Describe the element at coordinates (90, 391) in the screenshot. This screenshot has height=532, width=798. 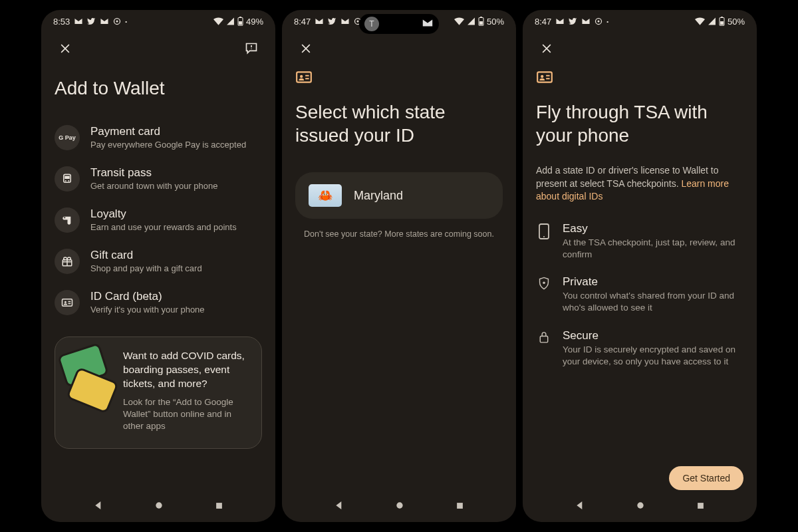
I see `promo-art` at that location.